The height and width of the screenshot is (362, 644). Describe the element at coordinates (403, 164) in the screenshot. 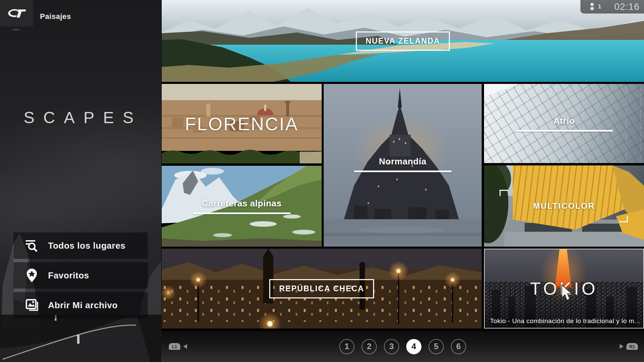

I see `tile-label-group: Normandía` at that location.